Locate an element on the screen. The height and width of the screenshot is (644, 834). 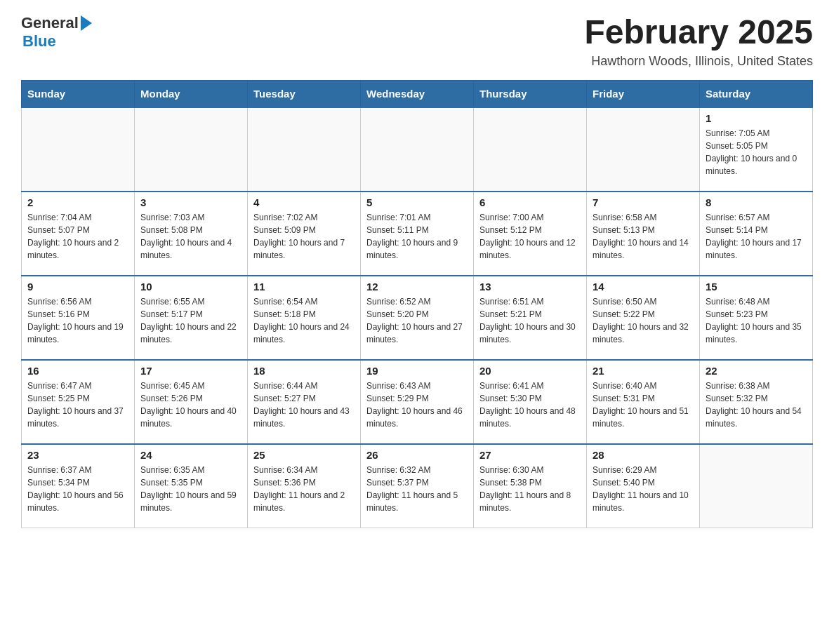
calendar-day-cell: 16Sunrise: 6:47 AM Sunset: 5:25 PM Dayli… is located at coordinates (79, 402).